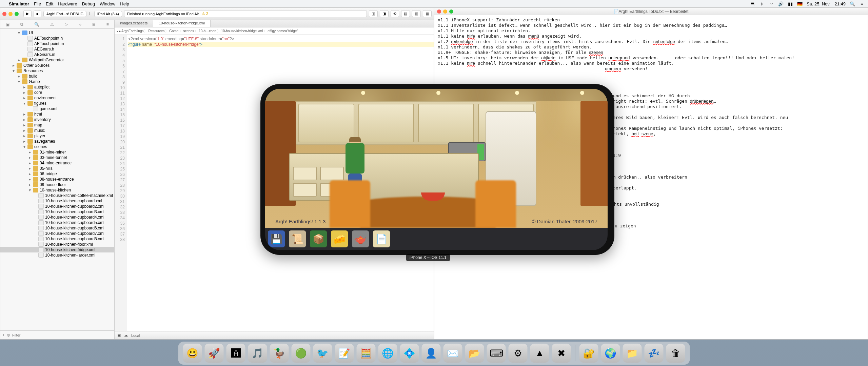 Image resolution: width=868 pixels, height=366 pixels. I want to click on jump-bar: ◂▸ ArghEarthlings 〉 Resources 〉 Game 〉 s…, so click(274, 31).